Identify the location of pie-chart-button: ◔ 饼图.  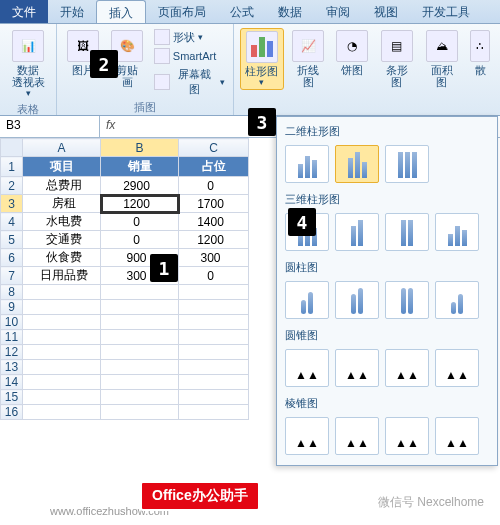
(352, 53).